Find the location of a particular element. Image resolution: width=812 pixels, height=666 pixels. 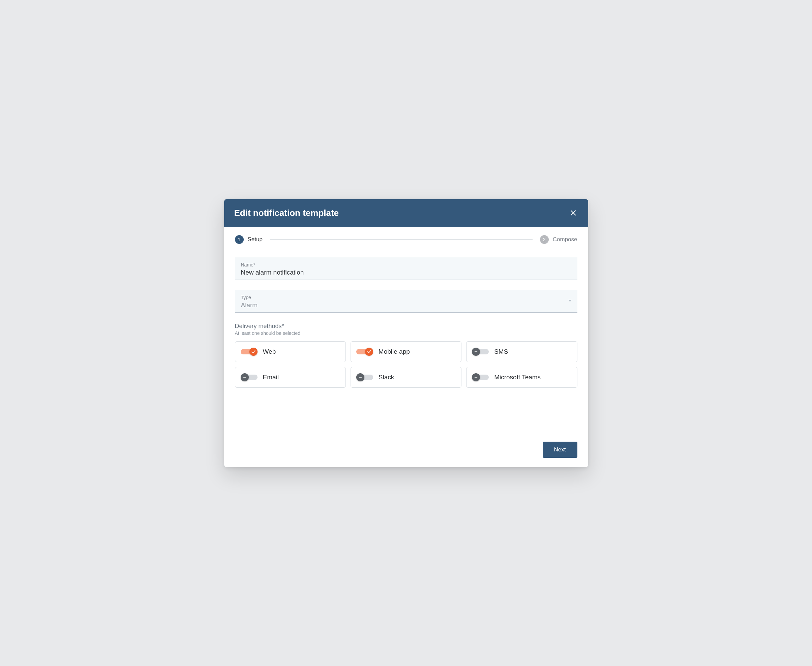

delivery-method-label: Email is located at coordinates (271, 378).